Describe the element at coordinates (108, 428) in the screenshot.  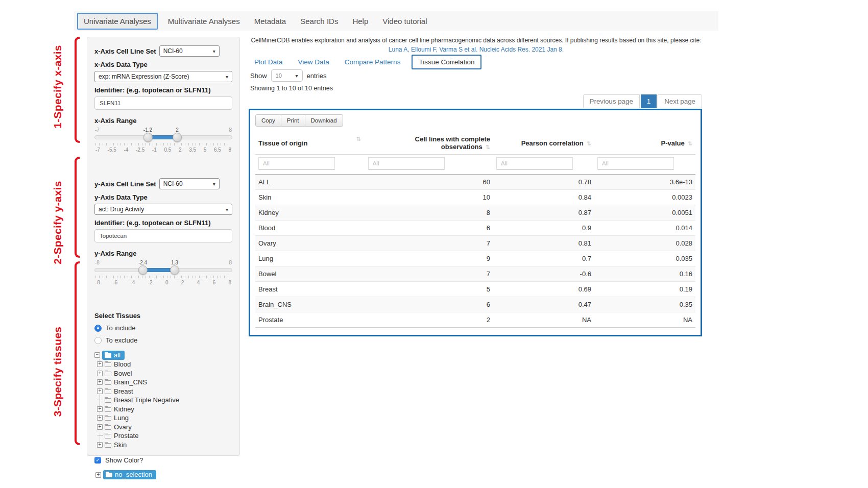
I see `folder-icon` at that location.